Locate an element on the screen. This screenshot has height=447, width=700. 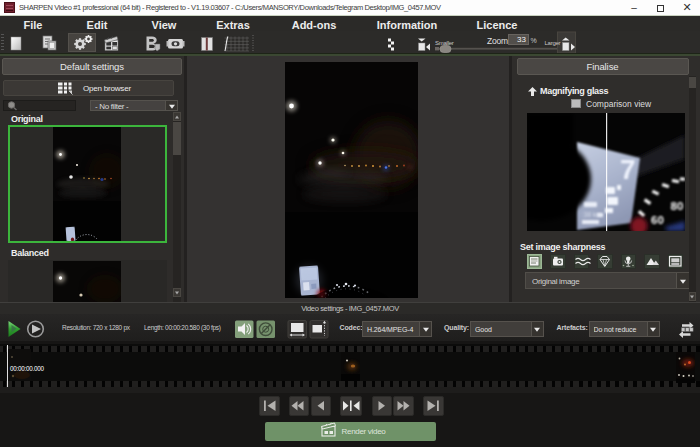
svg-text: :38 km is located at coordinates (592, 214).